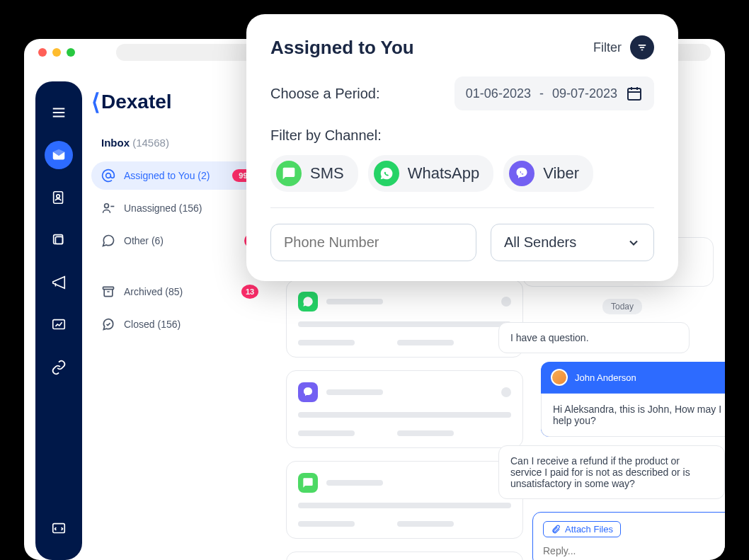 The height and width of the screenshot is (560, 749). What do you see at coordinates (582, 530) in the screenshot?
I see `attach-files-button: Attach Files` at bounding box center [582, 530].